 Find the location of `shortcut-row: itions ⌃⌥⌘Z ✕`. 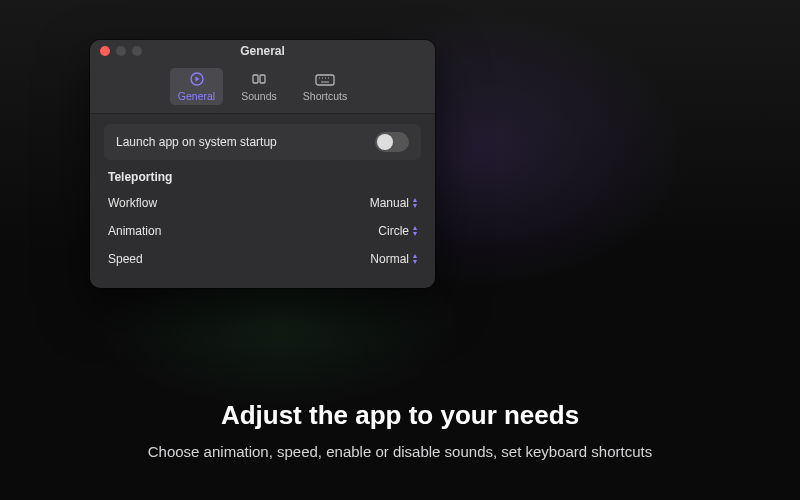

shortcut-row: itions ⌃⌥⌘Z ✕ is located at coordinates (509, 312).